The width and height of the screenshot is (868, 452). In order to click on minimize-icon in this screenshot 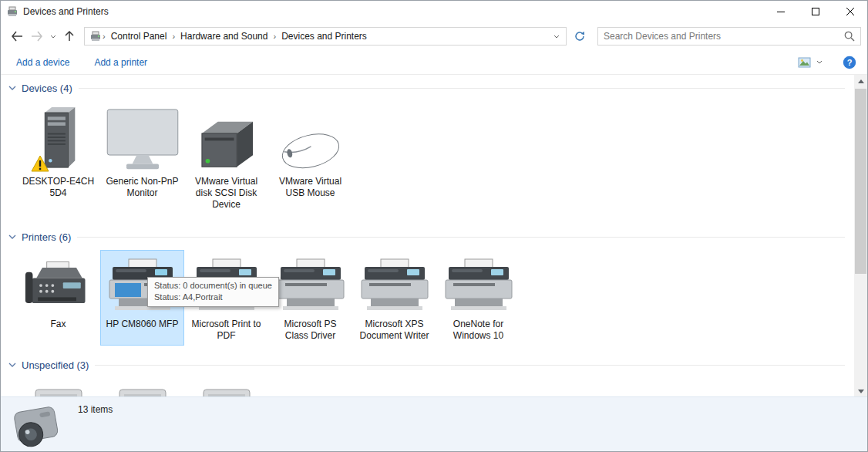, I will do `click(781, 12)`.